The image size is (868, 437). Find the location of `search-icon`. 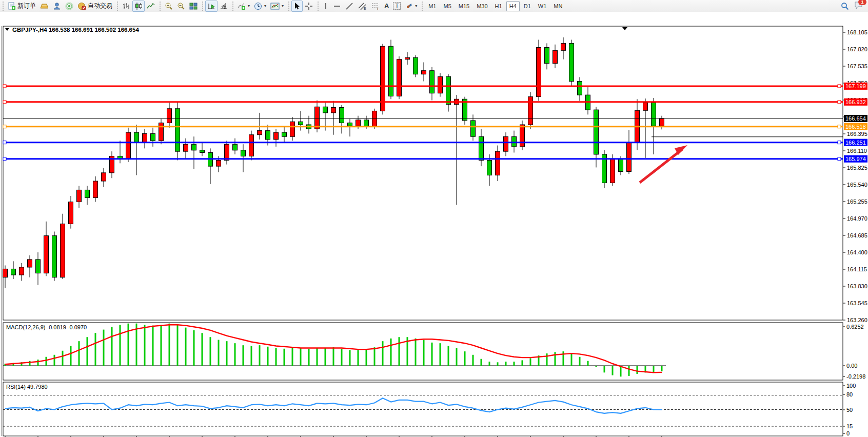

search-icon is located at coordinates (845, 6).